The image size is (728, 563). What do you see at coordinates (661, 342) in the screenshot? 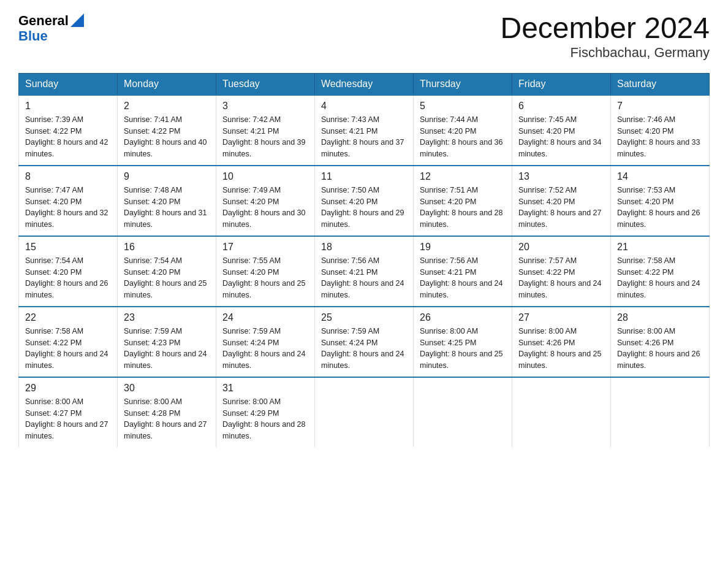
I see `table-row: 28 Sunrise: 8:00 AMSunset: 4:26 PMDaylig…` at bounding box center [661, 342].